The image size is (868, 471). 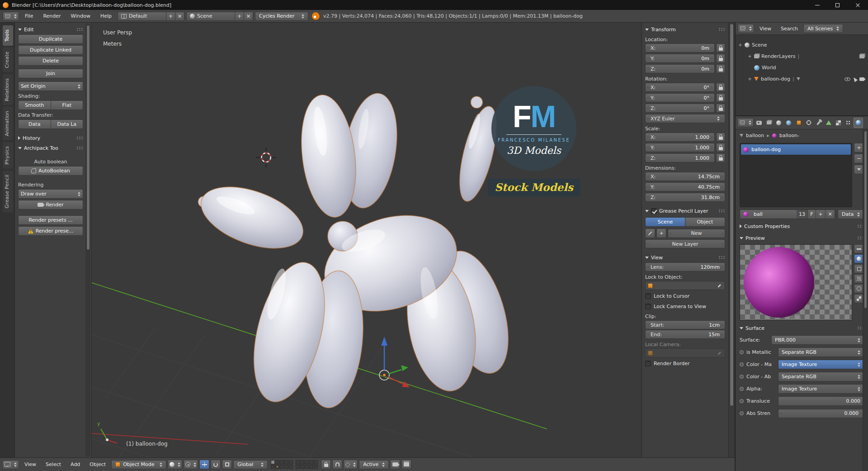 What do you see at coordinates (30, 464) in the screenshot?
I see `menu-view: View` at bounding box center [30, 464].